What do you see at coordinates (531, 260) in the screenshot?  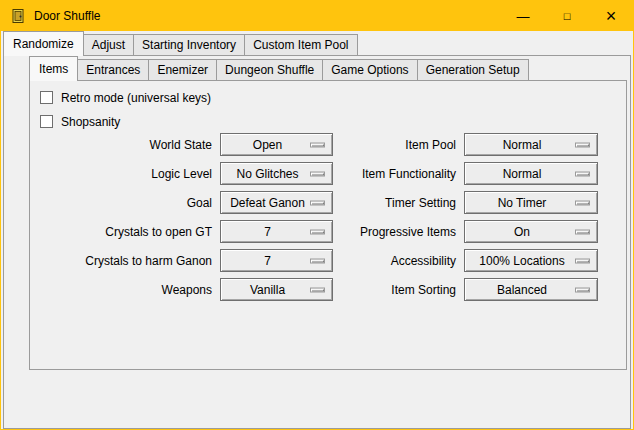 I see `accessibility-dropdown: 100% Locations` at bounding box center [531, 260].